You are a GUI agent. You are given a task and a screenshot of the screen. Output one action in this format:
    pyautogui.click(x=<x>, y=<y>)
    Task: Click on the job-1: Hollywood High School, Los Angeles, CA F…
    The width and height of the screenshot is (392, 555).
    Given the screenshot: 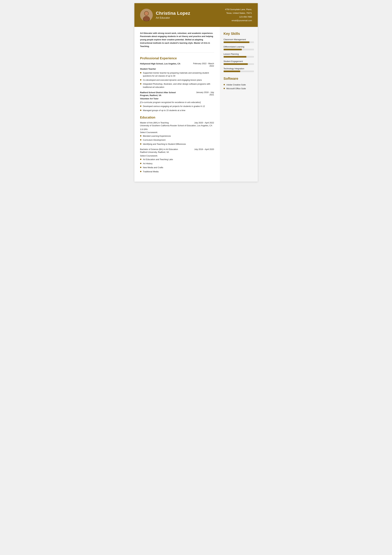 What is the action you would take?
    pyautogui.click(x=177, y=75)
    